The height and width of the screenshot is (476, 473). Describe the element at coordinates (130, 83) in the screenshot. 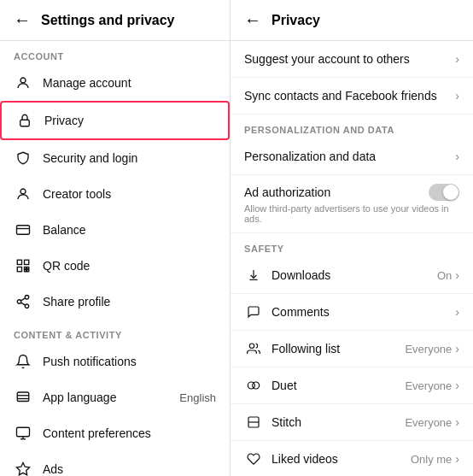

I see `manage-account-label: Manage account` at that location.